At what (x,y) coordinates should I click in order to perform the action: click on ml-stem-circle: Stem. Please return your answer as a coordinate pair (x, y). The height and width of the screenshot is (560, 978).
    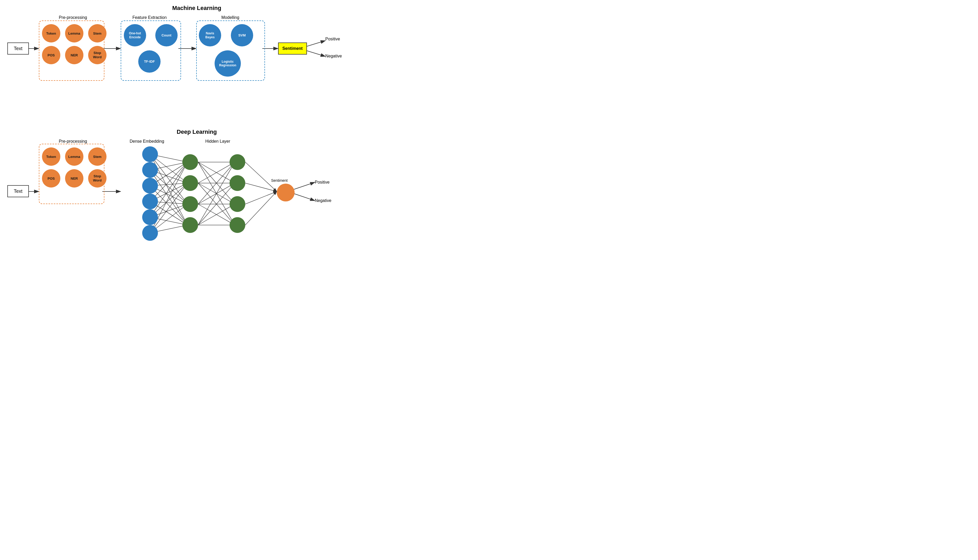
    Looking at the image, I should click on (97, 33).